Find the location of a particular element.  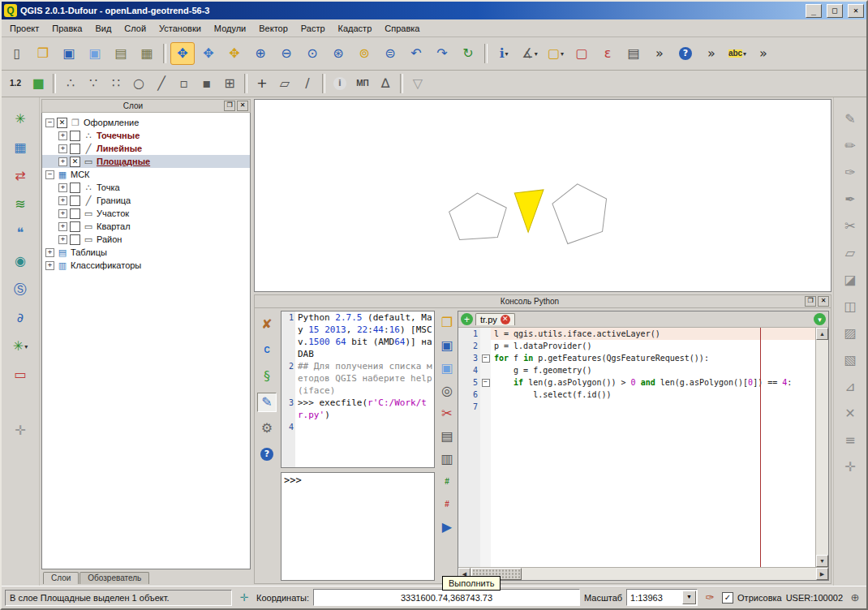

shade-right-button: ◫ is located at coordinates (850, 307).